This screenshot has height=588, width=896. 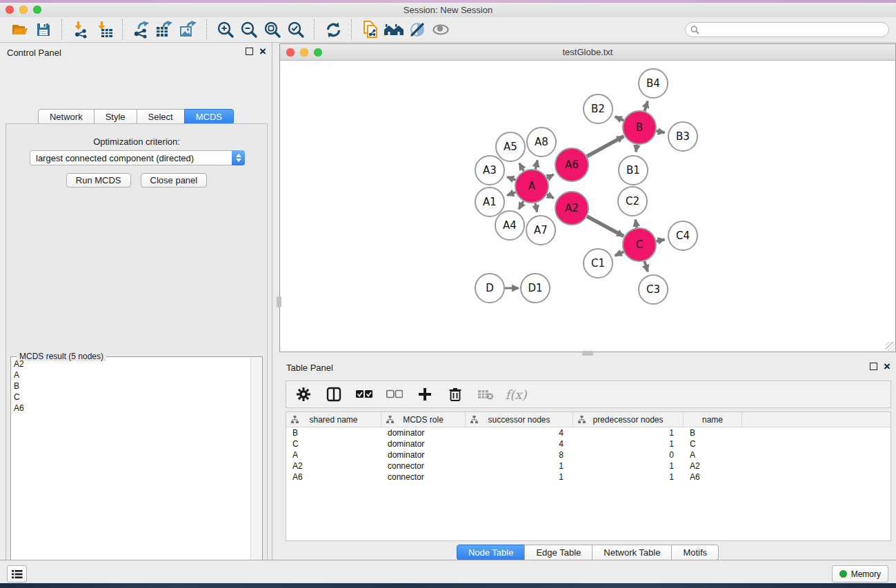 What do you see at coordinates (521, 167) in the screenshot?
I see `graph-edge-A-A5` at bounding box center [521, 167].